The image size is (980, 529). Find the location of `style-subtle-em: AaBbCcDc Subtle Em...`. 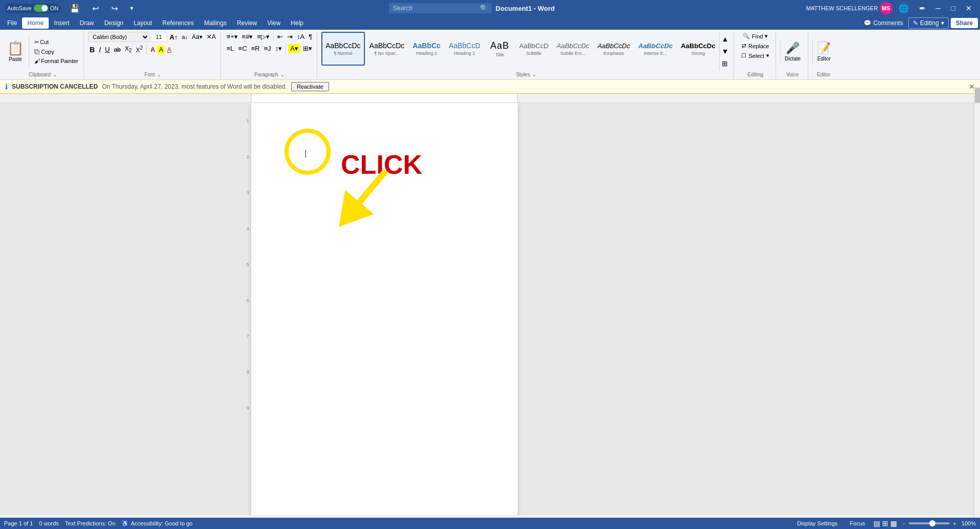

style-subtle-em: AaBbCcDc Subtle Em... is located at coordinates (573, 49).